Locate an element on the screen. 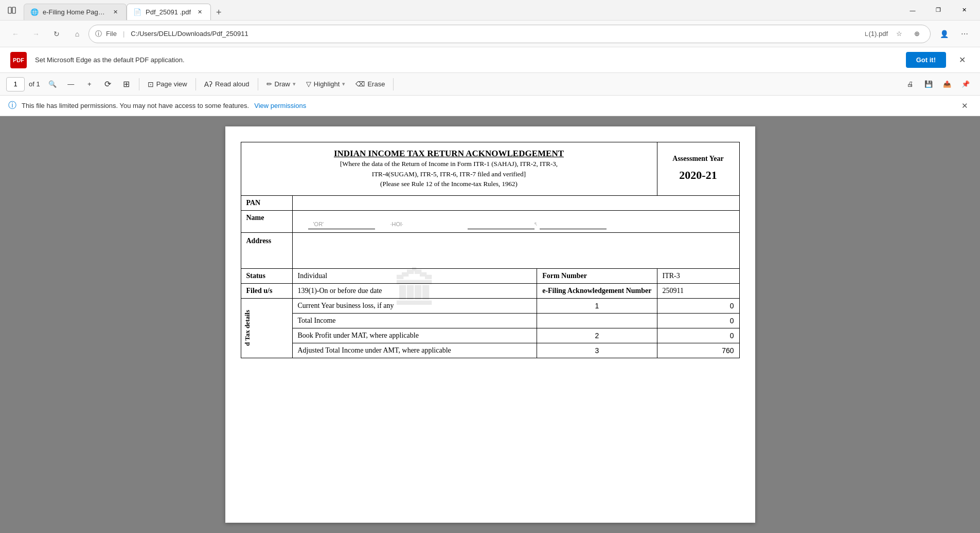 Image resolution: width=980 pixels, height=533 pixels. filed-us-label: Filed u/s is located at coordinates (266, 291).